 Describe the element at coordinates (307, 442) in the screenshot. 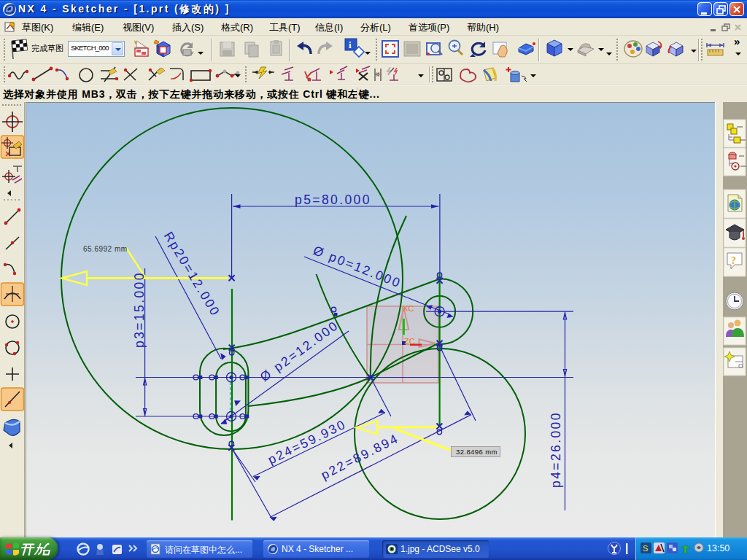

I see `svg-text: p24=59.930` at that location.